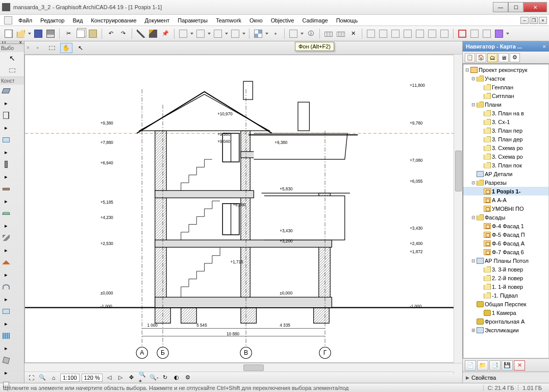 The height and width of the screenshot is (392, 549). Describe the element at coordinates (6, 91) in the screenshot. I see `wall-tool` at that location.